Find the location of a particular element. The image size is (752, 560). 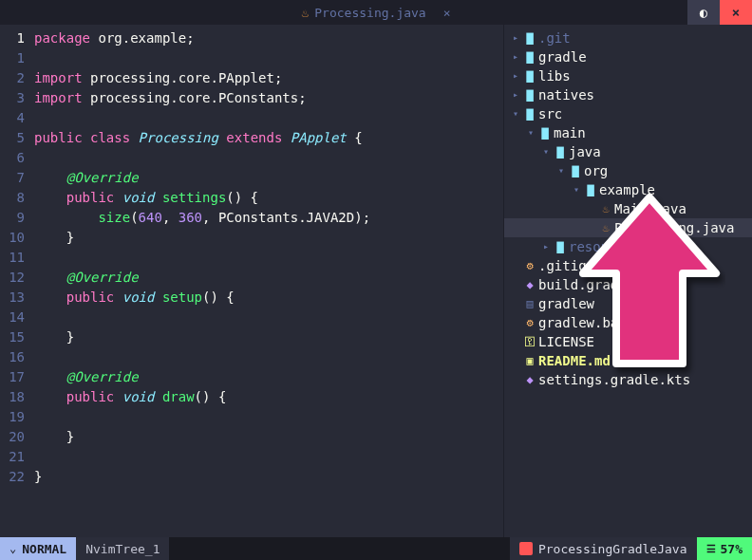

tree-node: ⚙gradlew.bat is located at coordinates (629, 323).